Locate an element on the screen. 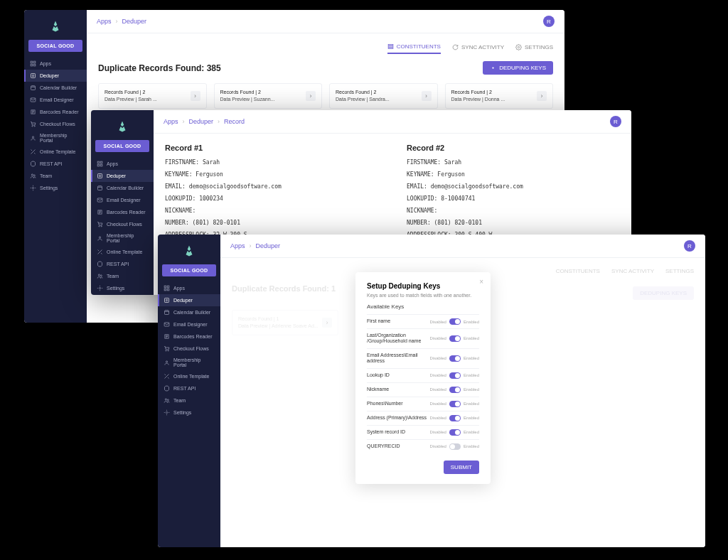 The width and height of the screenshot is (728, 560). crumb-record: Record is located at coordinates (235, 122).